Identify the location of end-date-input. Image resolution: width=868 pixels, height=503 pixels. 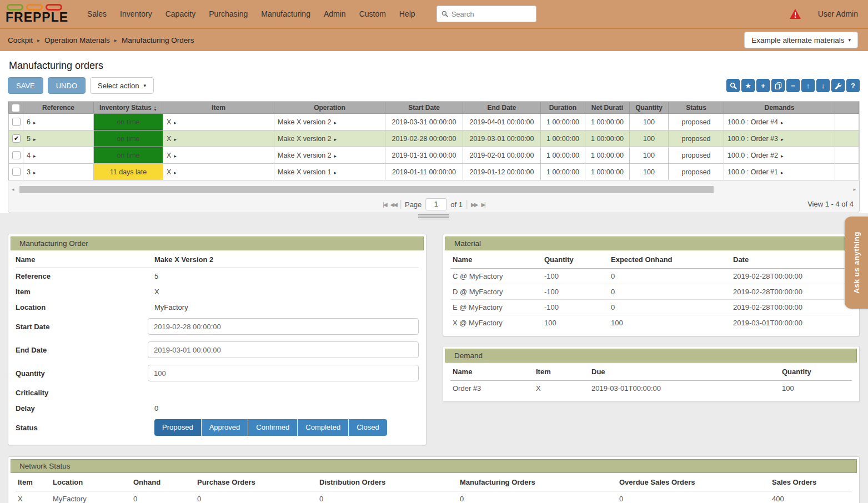
(283, 350).